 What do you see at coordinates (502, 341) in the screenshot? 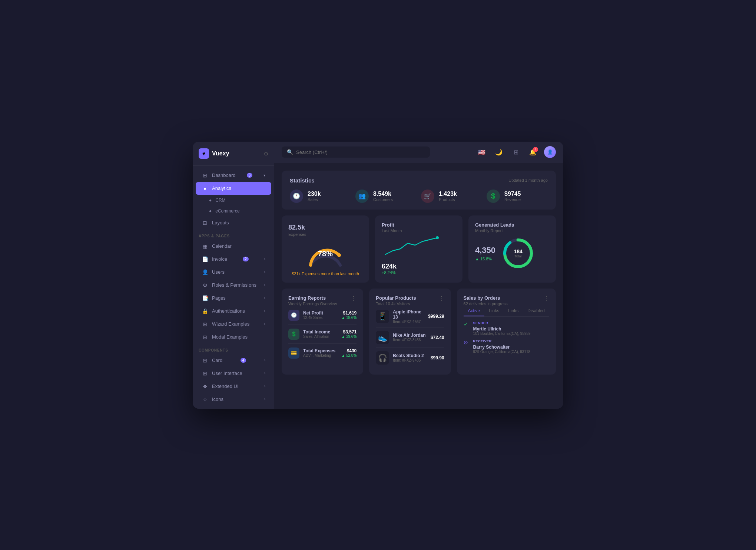
I see `receiver-label: RECEIVER` at bounding box center [502, 341].